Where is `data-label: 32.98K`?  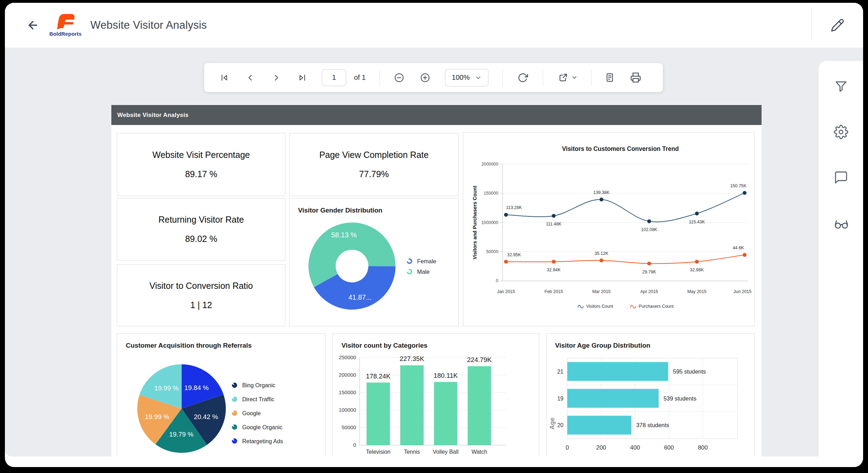 data-label: 32.98K is located at coordinates (697, 270).